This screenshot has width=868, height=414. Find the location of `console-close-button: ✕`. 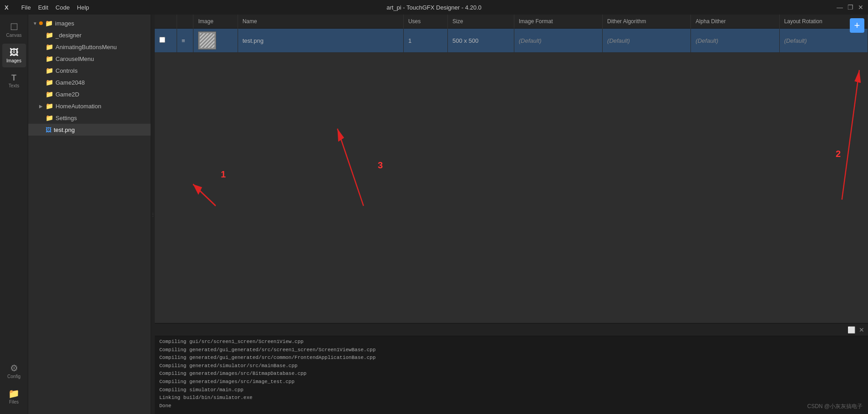

console-close-button: ✕ is located at coordinates (862, 330).